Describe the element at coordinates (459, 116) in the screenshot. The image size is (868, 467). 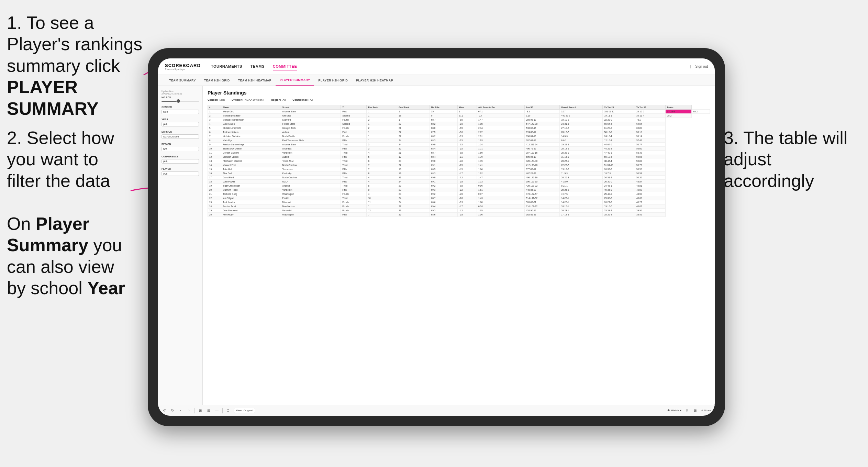
I see `table-row: 2Michael Le SassoOle MissSecond118067.1-…` at that location.